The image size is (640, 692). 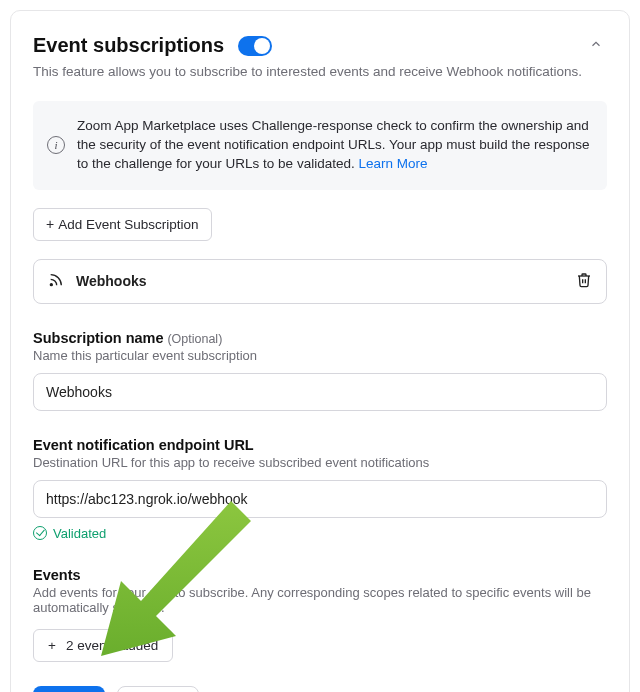 What do you see at coordinates (320, 614) in the screenshot?
I see `events-block: Events Add events for your app to subscr…` at bounding box center [320, 614].